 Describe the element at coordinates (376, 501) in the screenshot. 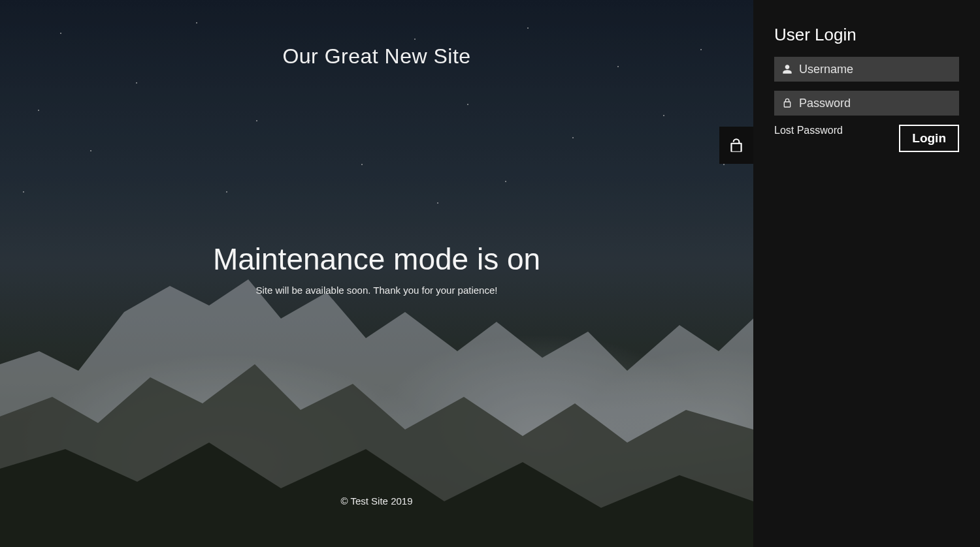

I see `footer-text: © Test Site 2019` at that location.